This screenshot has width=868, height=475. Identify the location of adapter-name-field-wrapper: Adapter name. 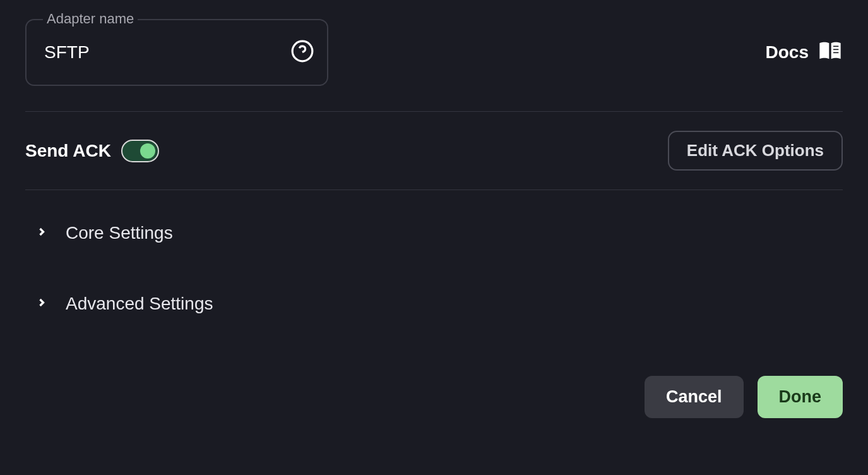
(177, 52).